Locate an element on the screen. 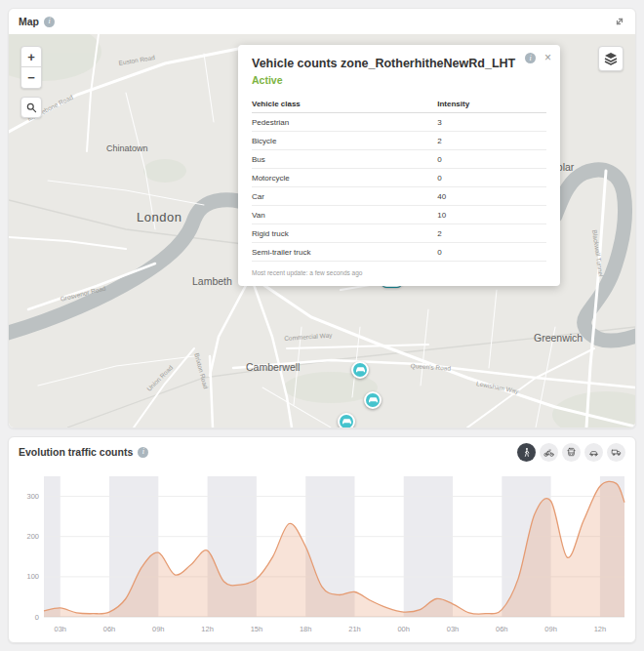 Image resolution: width=644 pixels, height=651 pixels. y-tick-label: 0 is located at coordinates (37, 617).